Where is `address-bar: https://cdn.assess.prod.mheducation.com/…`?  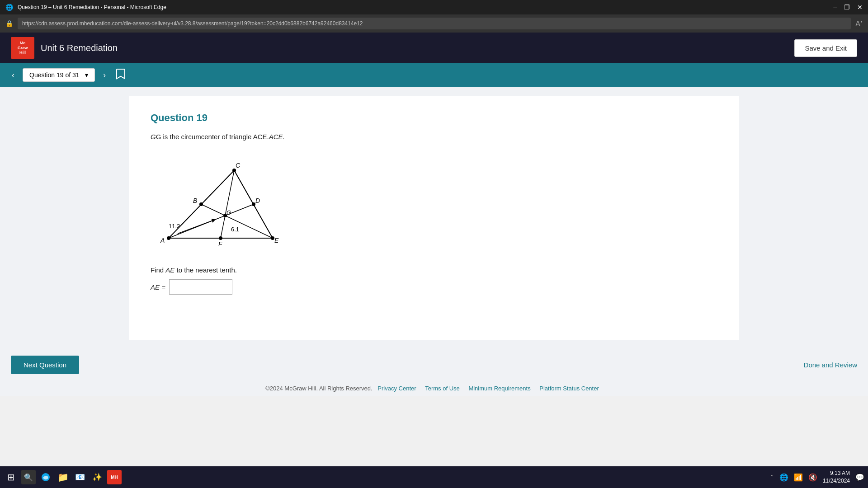
address-bar: https://cdn.assess.prod.mheducation.com/… is located at coordinates (434, 23).